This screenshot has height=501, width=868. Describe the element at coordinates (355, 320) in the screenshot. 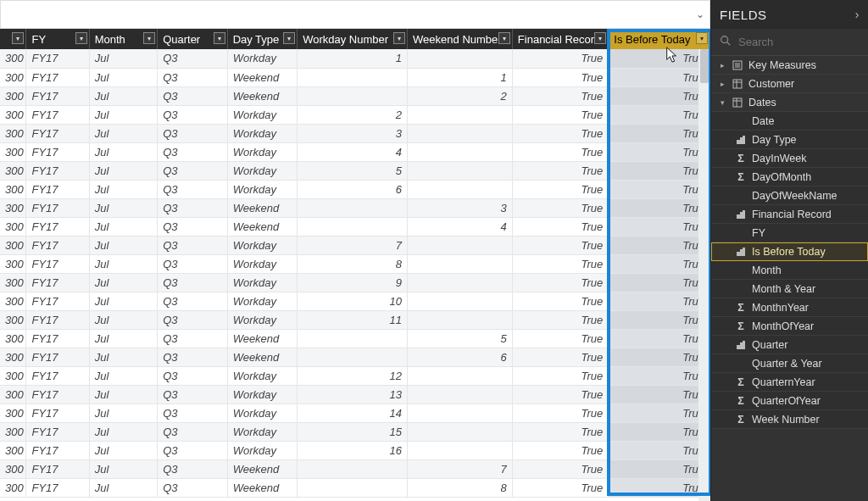

I see `table-row: 300FY17JulQ3Workday11TrueTrue` at that location.